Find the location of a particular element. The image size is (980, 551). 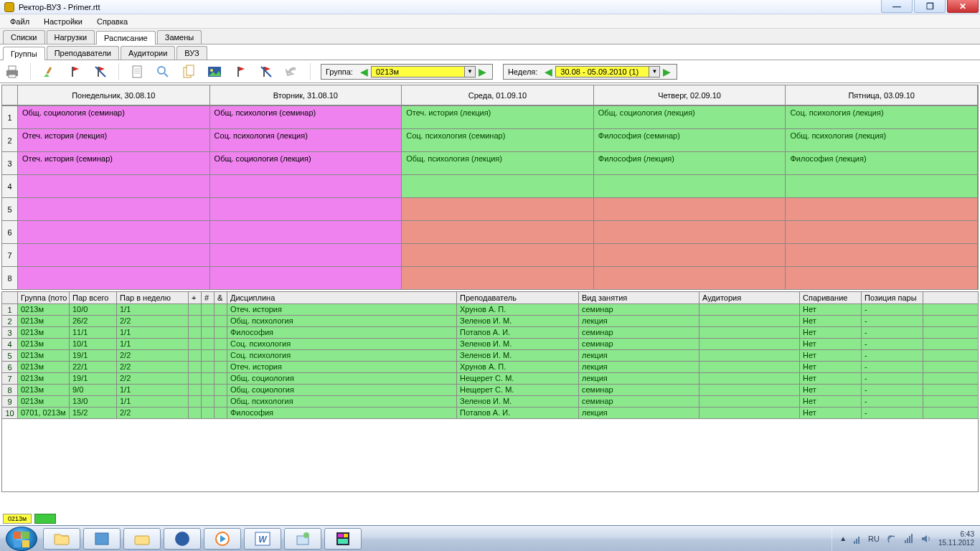

table-cell: Нещерет С. М. is located at coordinates (518, 379).